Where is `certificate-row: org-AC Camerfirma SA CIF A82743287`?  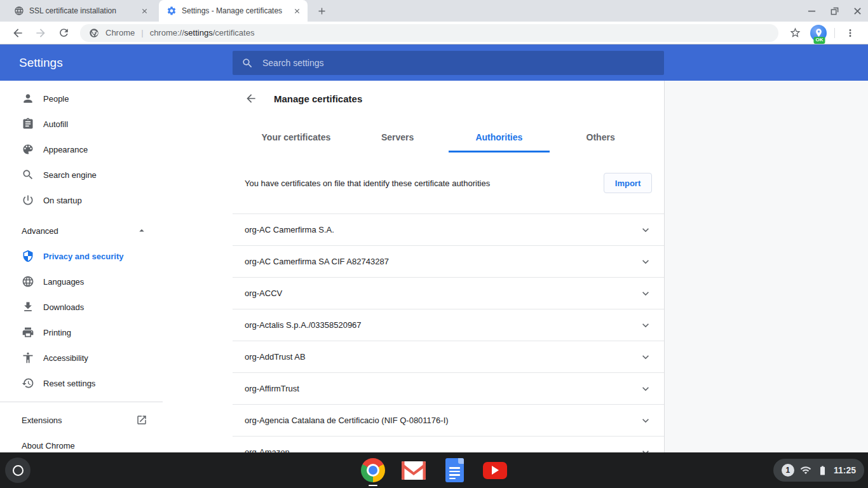
certificate-row: org-AC Camerfirma SA CIF A82743287 is located at coordinates (449, 262).